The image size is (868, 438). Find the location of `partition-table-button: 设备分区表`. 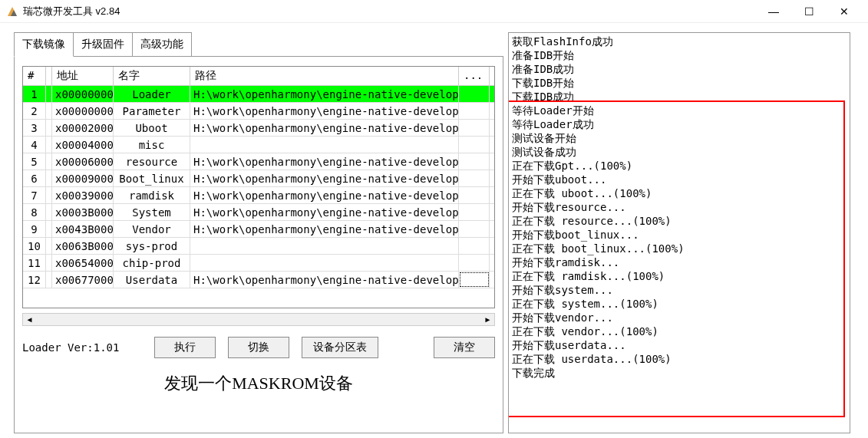

partition-table-button: 设备分区表 is located at coordinates (340, 347).